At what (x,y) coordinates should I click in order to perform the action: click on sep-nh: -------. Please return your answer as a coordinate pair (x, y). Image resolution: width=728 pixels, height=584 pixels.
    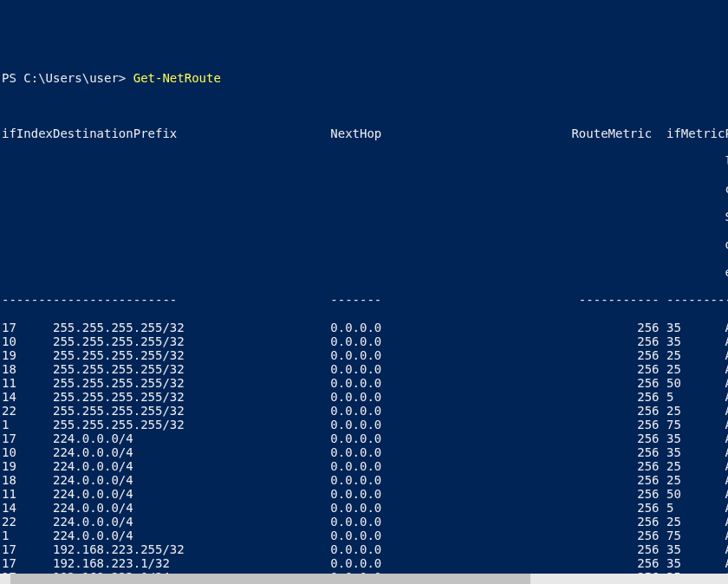
    Looking at the image, I should click on (451, 300).